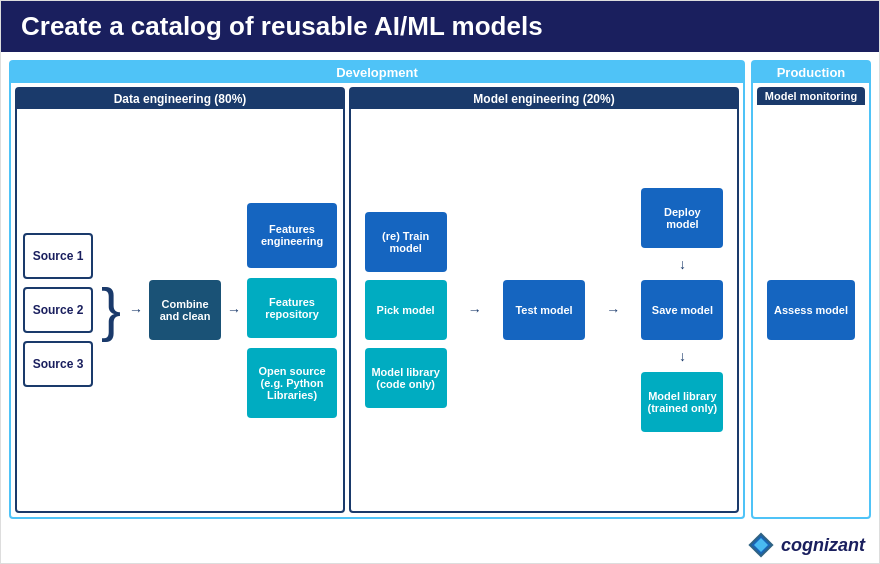  What do you see at coordinates (58, 310) in the screenshot?
I see `sources-column: Source 1 Source 2 Source 3` at bounding box center [58, 310].